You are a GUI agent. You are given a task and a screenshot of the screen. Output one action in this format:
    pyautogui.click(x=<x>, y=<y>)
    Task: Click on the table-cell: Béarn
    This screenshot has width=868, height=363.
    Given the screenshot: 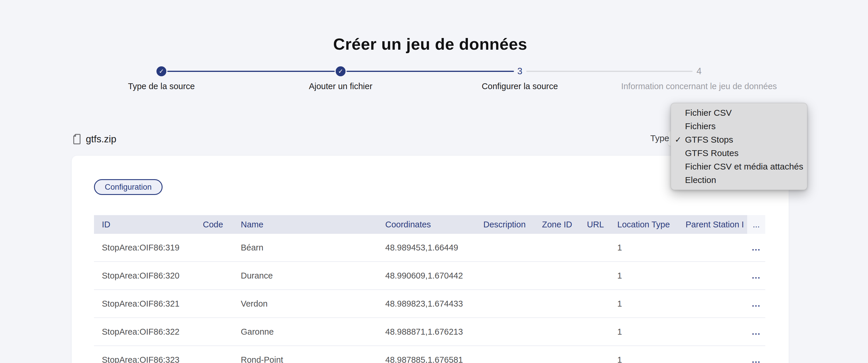 What is the action you would take?
    pyautogui.click(x=305, y=248)
    